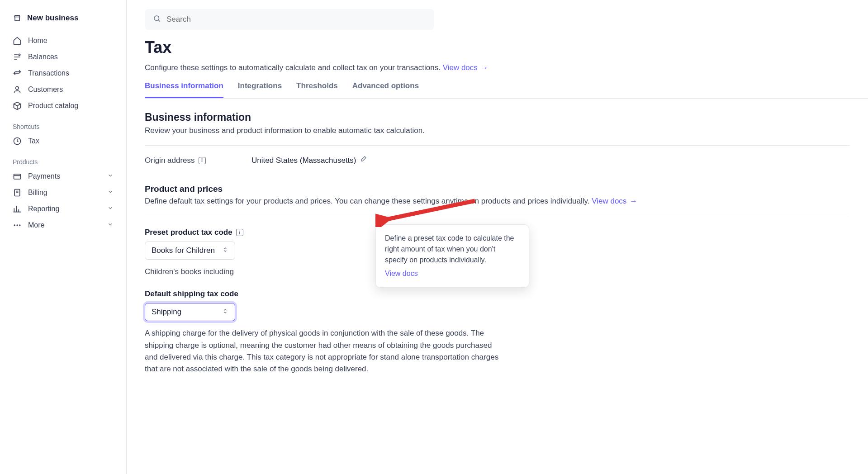 This screenshot has height=474, width=868. What do you see at coordinates (498, 118) in the screenshot?
I see `section-heading: Business information` at bounding box center [498, 118].